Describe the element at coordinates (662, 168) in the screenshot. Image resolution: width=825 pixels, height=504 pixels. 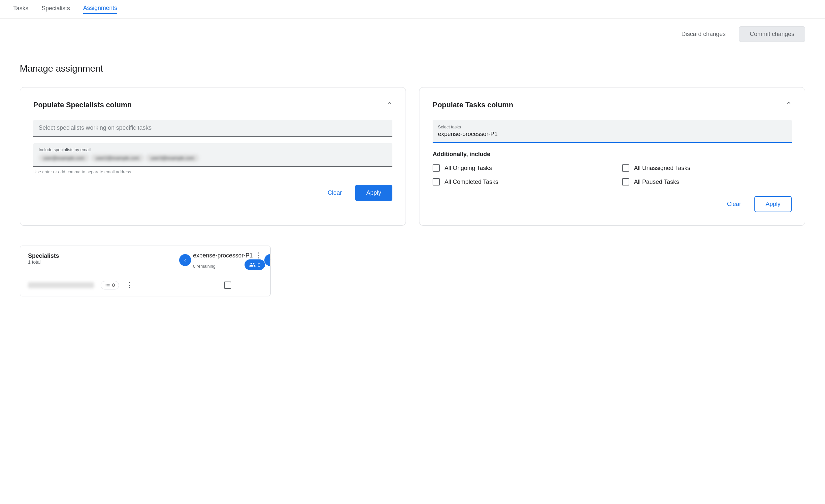
I see `checkbox-unassigned-label: All Unassigned Tasks` at that location.